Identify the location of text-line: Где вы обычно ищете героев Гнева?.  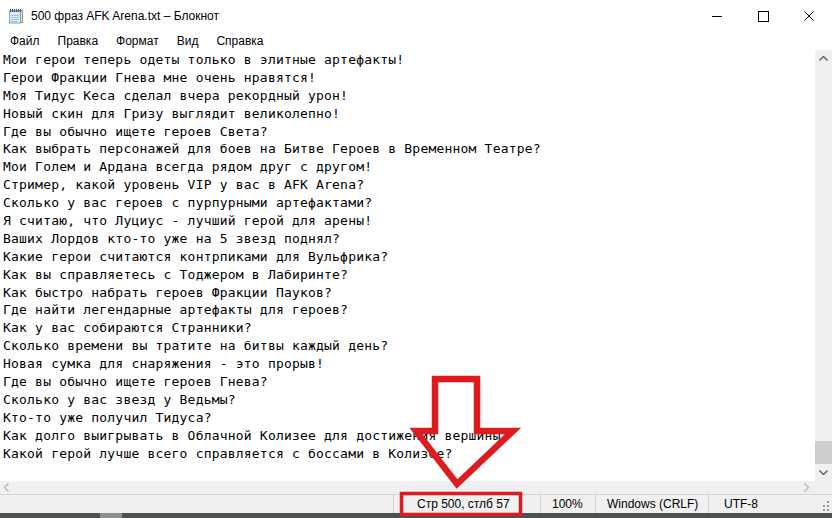
(409, 382).